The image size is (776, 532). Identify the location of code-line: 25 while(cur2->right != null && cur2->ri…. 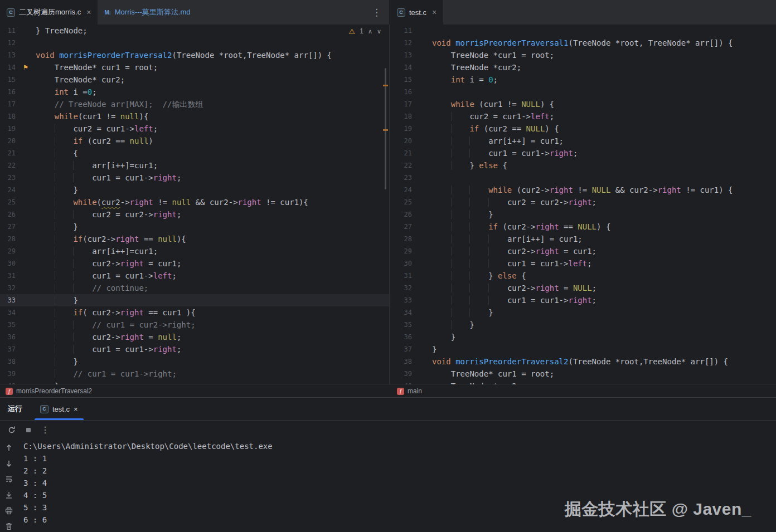
(195, 202).